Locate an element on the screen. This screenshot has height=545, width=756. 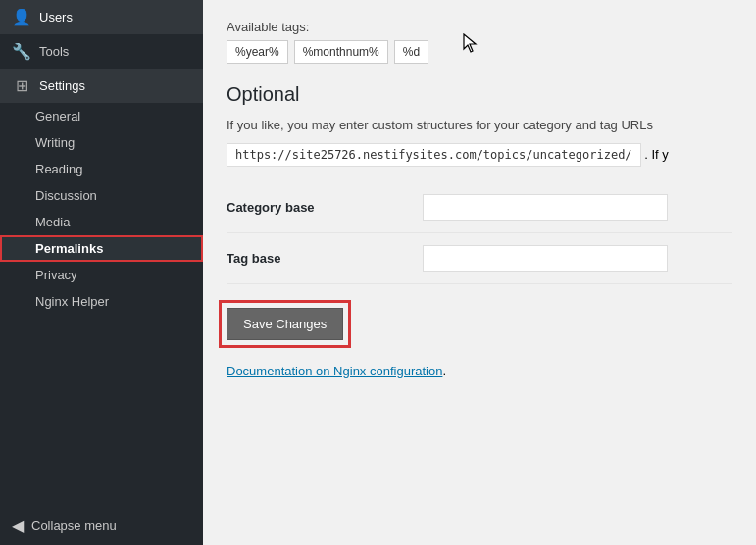
tag-base-input is located at coordinates (545, 259).